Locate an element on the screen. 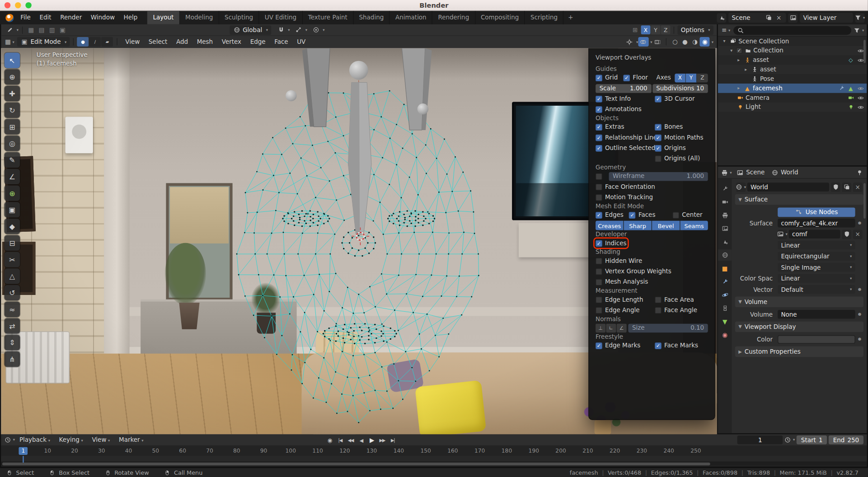 The image size is (868, 477). outliner-item-asset: ▸asset◇ is located at coordinates (793, 61).